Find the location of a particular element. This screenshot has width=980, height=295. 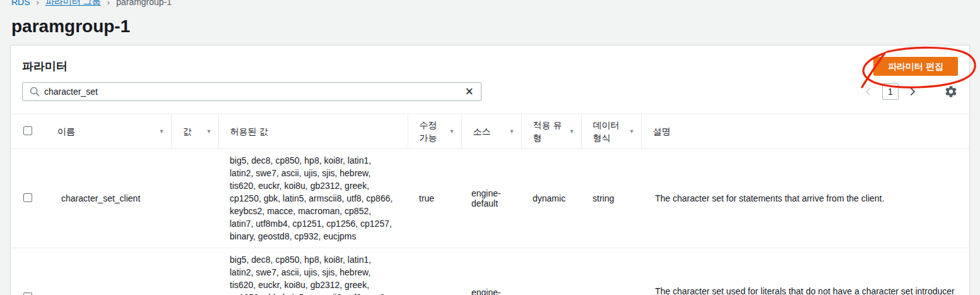

cell-parameter-name is located at coordinates (109, 272).